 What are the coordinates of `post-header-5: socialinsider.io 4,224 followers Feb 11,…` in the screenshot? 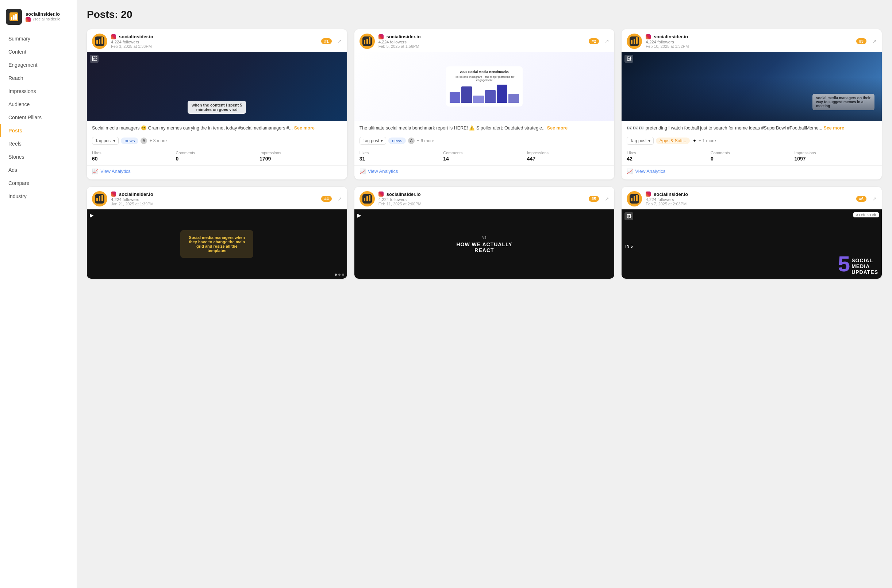 It's located at (485, 198).